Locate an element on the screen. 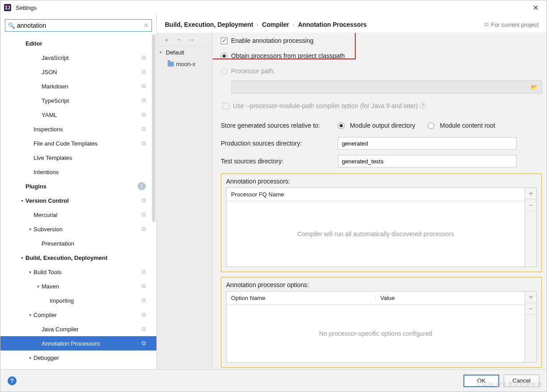 This screenshot has width=547, height=392. module-path-label: Use --processor-module-path compiler opt… is located at coordinates (325, 106).